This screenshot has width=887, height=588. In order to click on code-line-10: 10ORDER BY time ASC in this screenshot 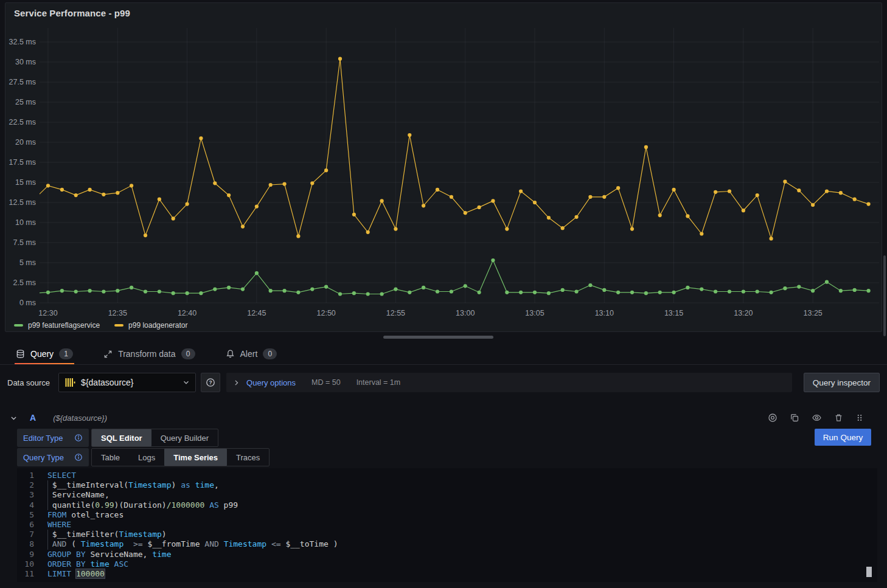, I will do `click(447, 564)`.